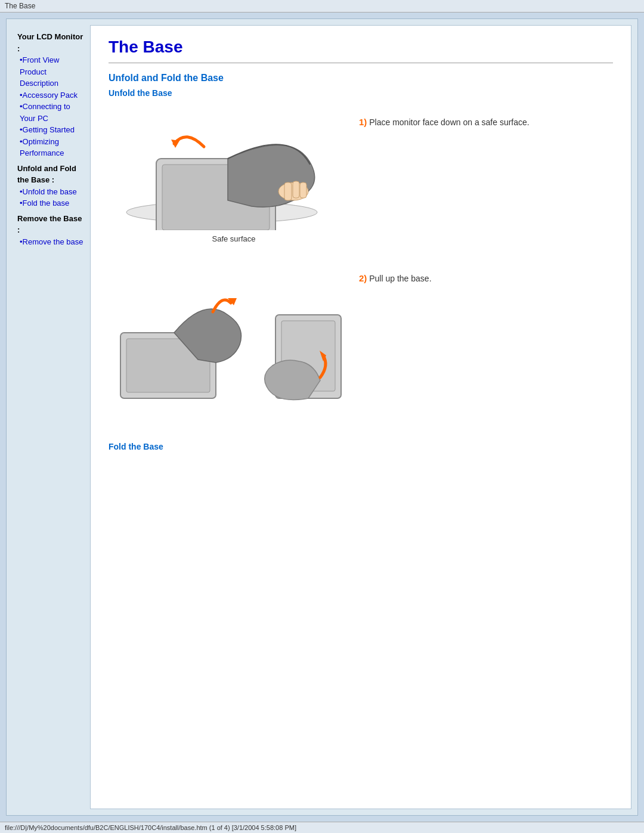 The image size is (644, 833). Describe the element at coordinates (363, 122) in the screenshot. I see `step1-number: 1)` at that location.